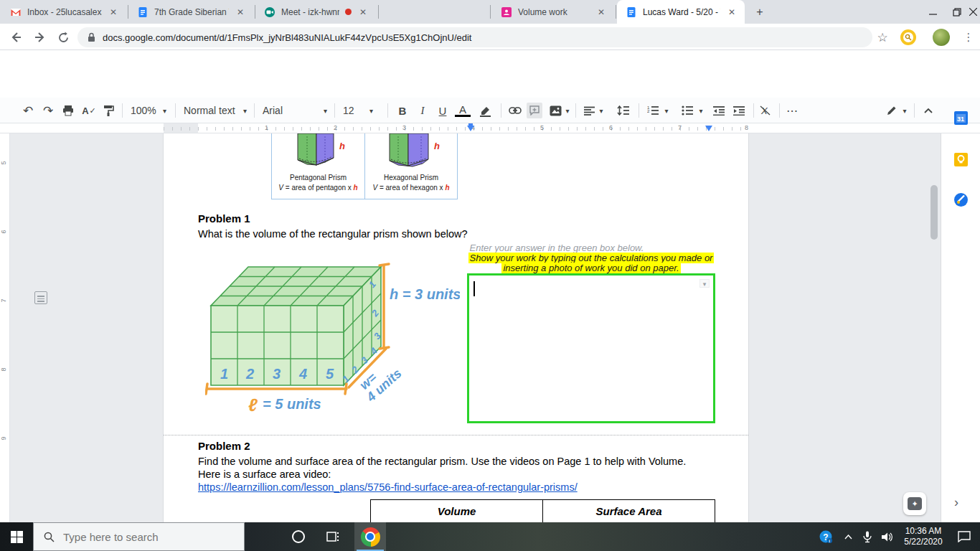  I want to click on add-comment-icon, so click(534, 110).